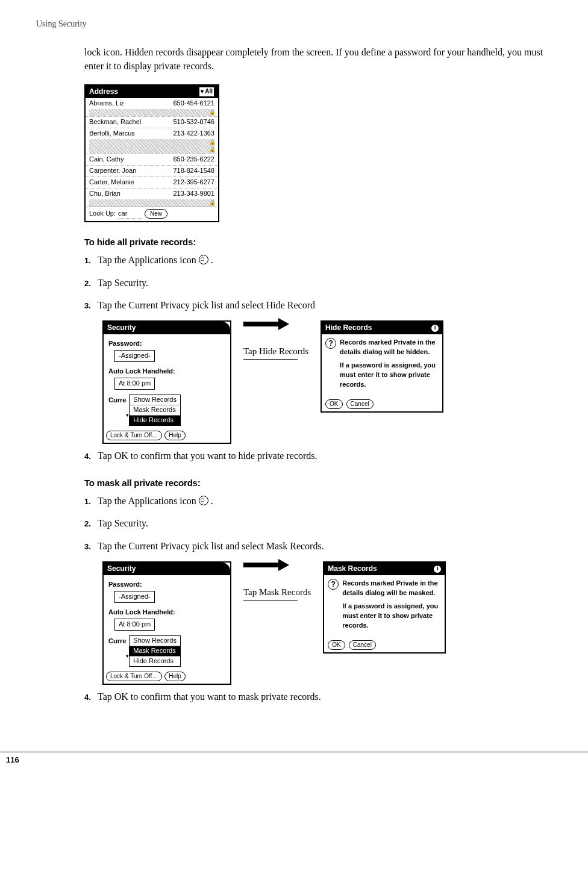  What do you see at coordinates (130, 214) in the screenshot?
I see `lookup-input: car` at bounding box center [130, 214].